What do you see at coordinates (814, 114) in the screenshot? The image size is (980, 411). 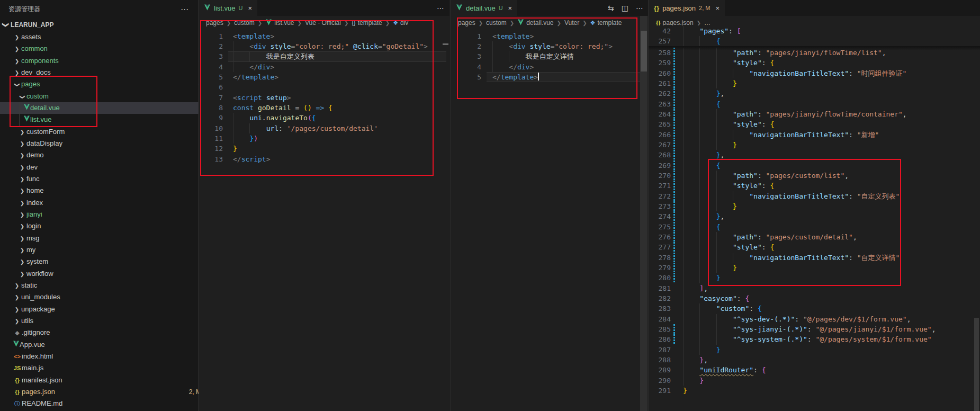 I see `code-line: 264 "path": "pages/jianyi/flowTime/conta…` at bounding box center [814, 114].